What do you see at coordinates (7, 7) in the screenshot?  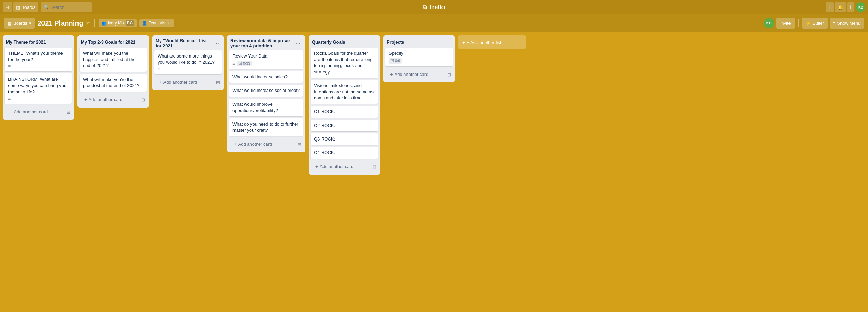 I see `home-button: ⊞` at bounding box center [7, 7].